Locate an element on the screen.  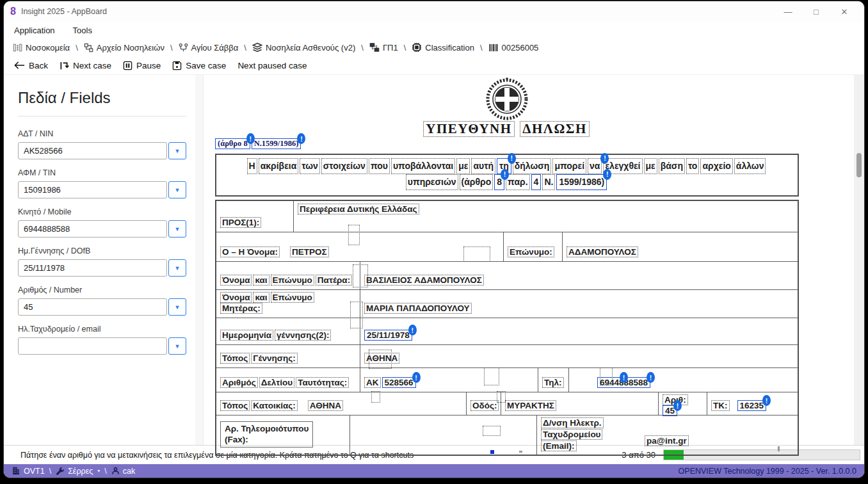
tin-input is located at coordinates (92, 190).